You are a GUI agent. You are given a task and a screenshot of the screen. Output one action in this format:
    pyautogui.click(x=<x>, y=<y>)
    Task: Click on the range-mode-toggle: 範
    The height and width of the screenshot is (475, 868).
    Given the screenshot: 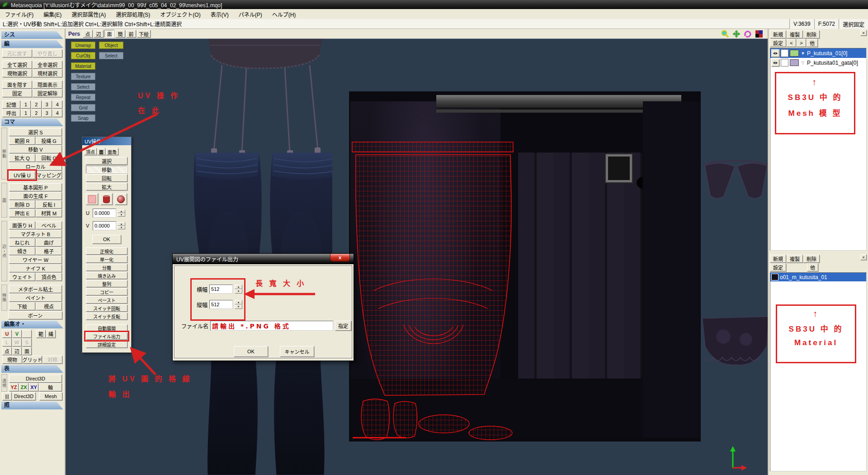 What is the action you would take?
    pyautogui.click(x=41, y=334)
    